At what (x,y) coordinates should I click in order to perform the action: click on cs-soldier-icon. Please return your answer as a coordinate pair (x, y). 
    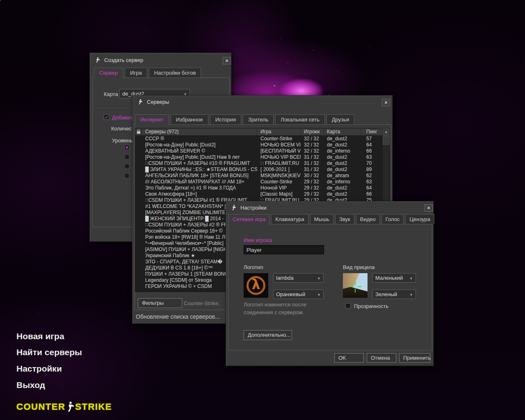
    Looking at the image, I should click on (70, 407).